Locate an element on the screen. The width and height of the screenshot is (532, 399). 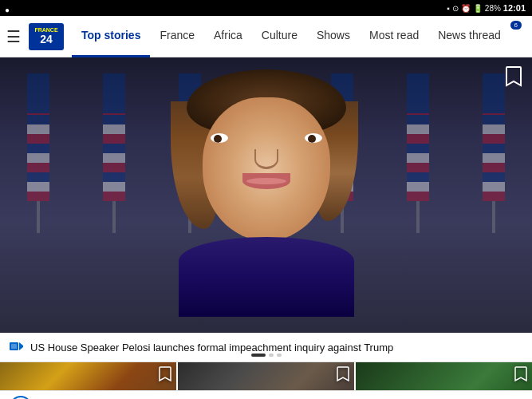
tab-africa: Africa is located at coordinates (228, 37).